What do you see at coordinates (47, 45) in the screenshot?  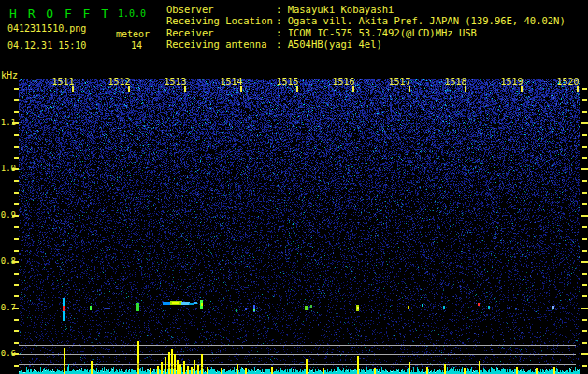 I see `datetime-label: 04.12.31 15:10` at bounding box center [47, 45].